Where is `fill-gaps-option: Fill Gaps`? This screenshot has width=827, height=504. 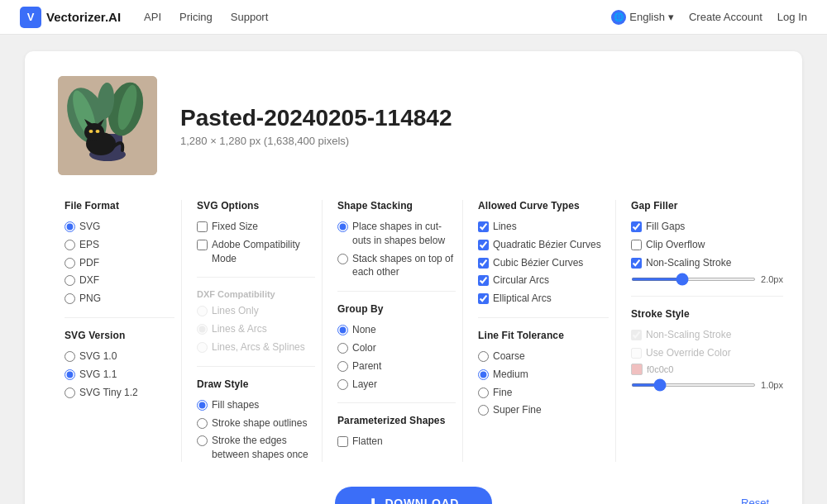 fill-gaps-option: Fill Gaps is located at coordinates (707, 226).